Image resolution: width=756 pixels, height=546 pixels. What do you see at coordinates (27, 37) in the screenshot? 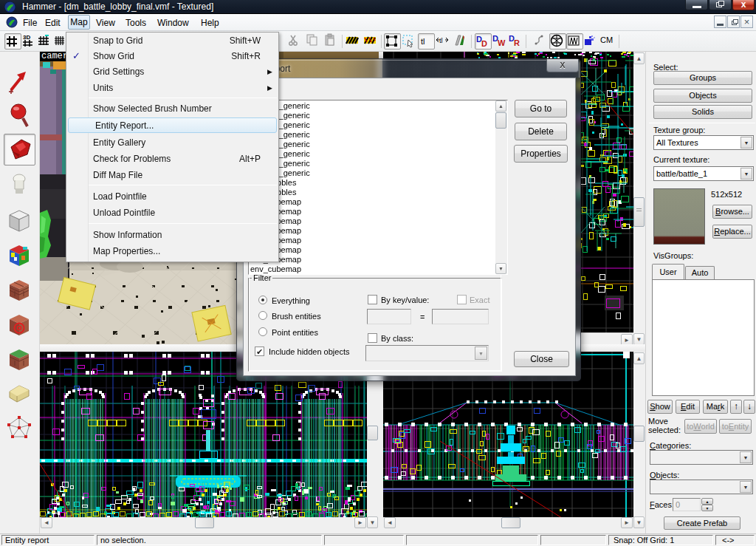
I see `svg-text: 3D` at bounding box center [27, 37].